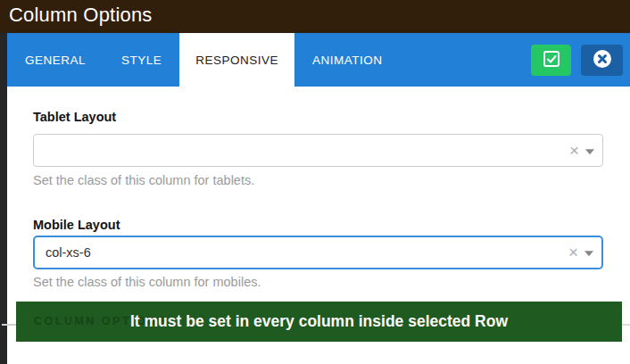 The width and height of the screenshot is (630, 364). I want to click on tab-animation: ANIMATION, so click(348, 60).